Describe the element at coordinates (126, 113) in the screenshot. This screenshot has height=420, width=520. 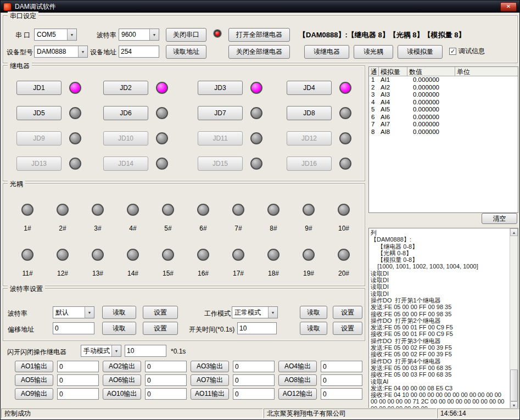
I see `relay-button: JD6` at that location.